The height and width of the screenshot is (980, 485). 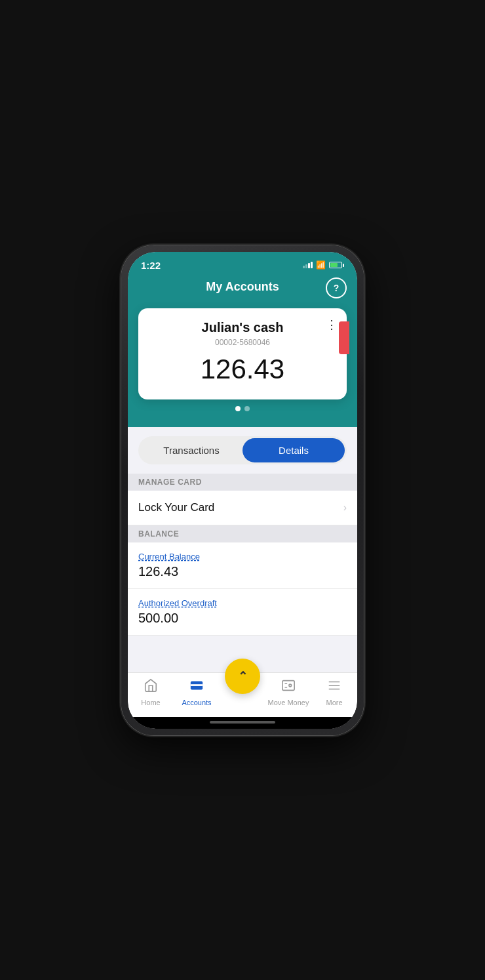 I want to click on tab-transactions: Transactions, so click(x=191, y=450).